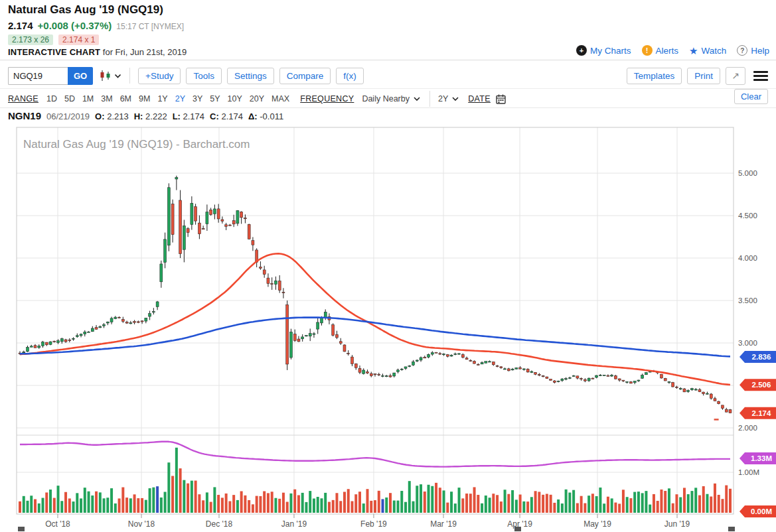  Describe the element at coordinates (78, 40) in the screenshot. I see `ask-chip: 2.174 x 1` at that location.